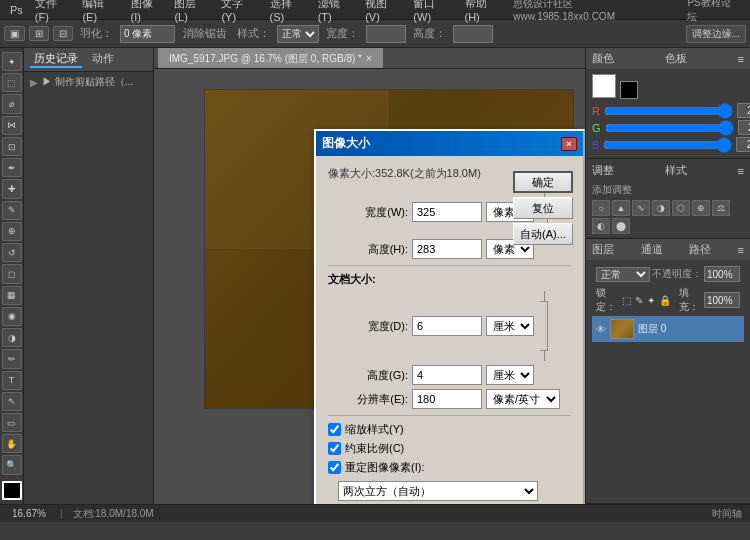 The width and height of the screenshot is (750, 540). What do you see at coordinates (270, 58) in the screenshot?
I see `doc-tab: IMG_5917.JPG @ 16.7% (图层 0, RGB/8) * ×` at bounding box center [270, 58].